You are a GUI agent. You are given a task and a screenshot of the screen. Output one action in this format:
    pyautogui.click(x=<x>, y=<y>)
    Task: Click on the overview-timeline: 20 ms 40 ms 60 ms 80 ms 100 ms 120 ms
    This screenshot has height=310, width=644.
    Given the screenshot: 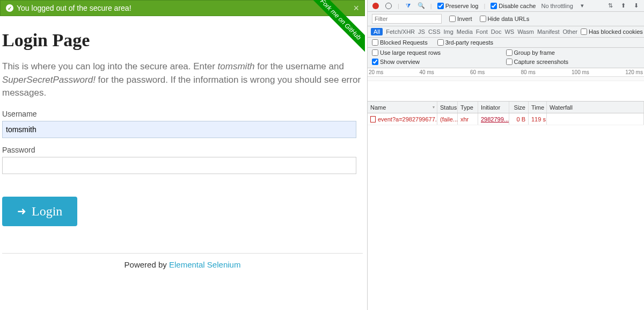 What is the action you would take?
    pyautogui.click(x=506, y=85)
    